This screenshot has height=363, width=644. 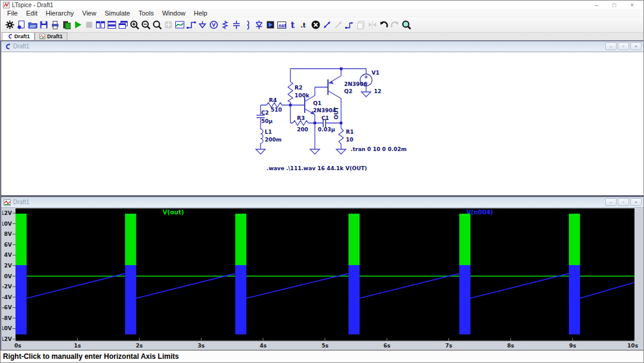 I want to click on tran-directive: .tran 0 10 0 0.02m, so click(x=379, y=149).